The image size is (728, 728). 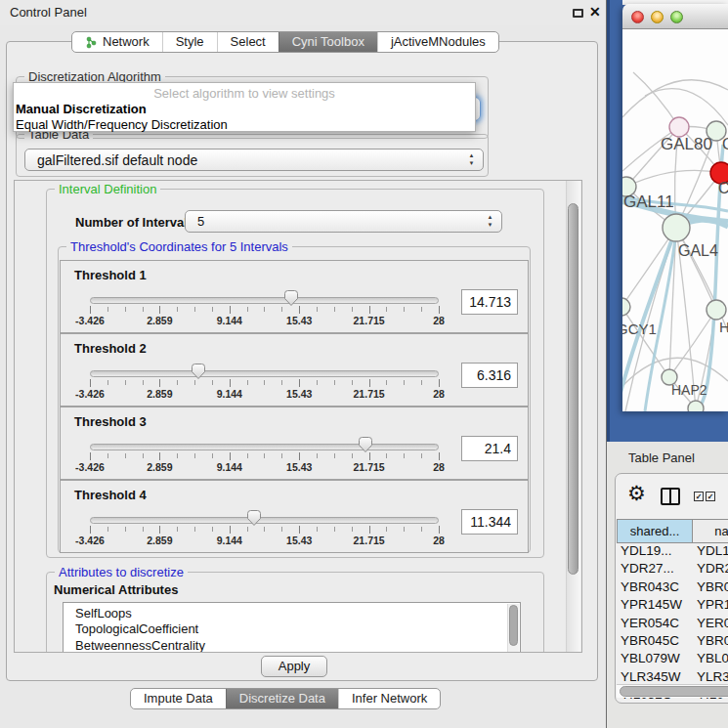 What do you see at coordinates (655, 588) in the screenshot?
I see `cell-shared-name: YBR043C` at bounding box center [655, 588].